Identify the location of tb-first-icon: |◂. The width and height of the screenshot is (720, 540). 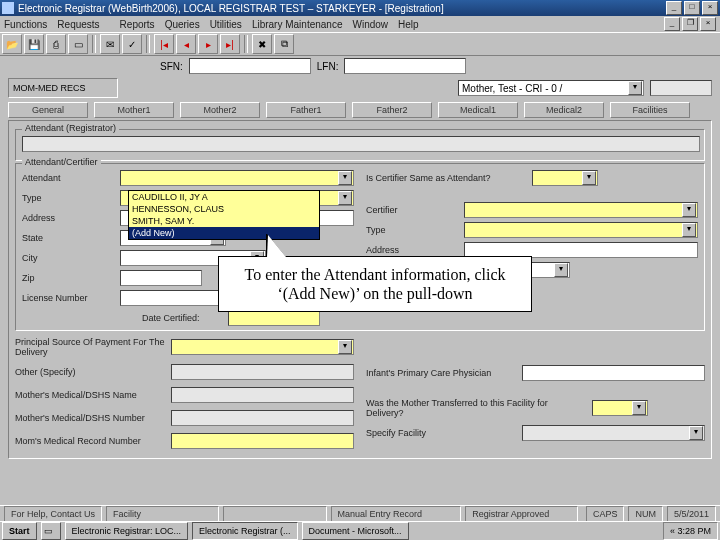
(164, 44).